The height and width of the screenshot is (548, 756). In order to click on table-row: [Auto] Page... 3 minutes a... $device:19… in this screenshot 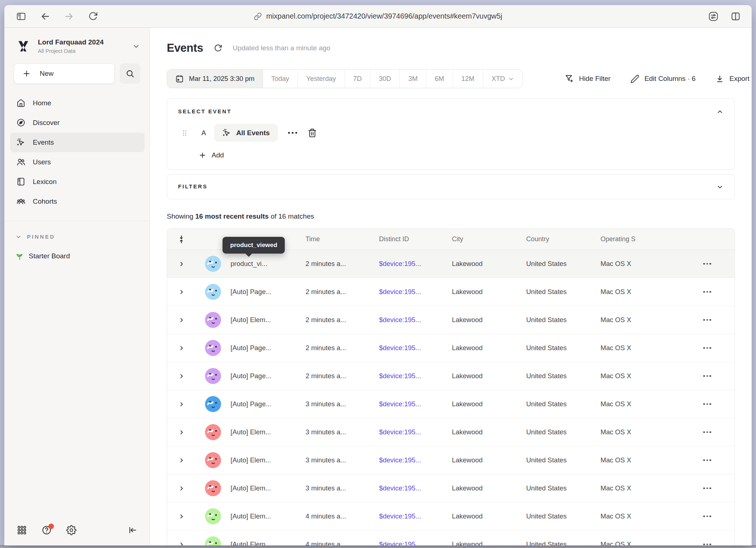, I will do `click(451, 404)`.